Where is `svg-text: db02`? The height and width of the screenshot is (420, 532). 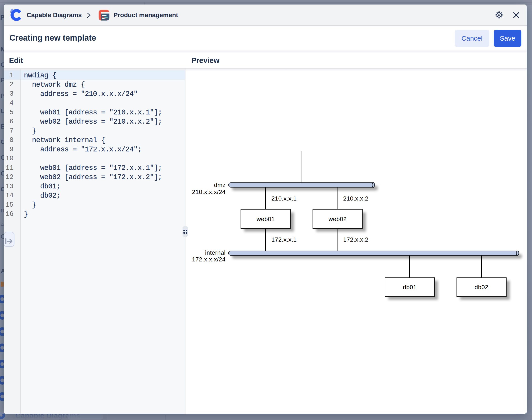 svg-text: db02 is located at coordinates (482, 287).